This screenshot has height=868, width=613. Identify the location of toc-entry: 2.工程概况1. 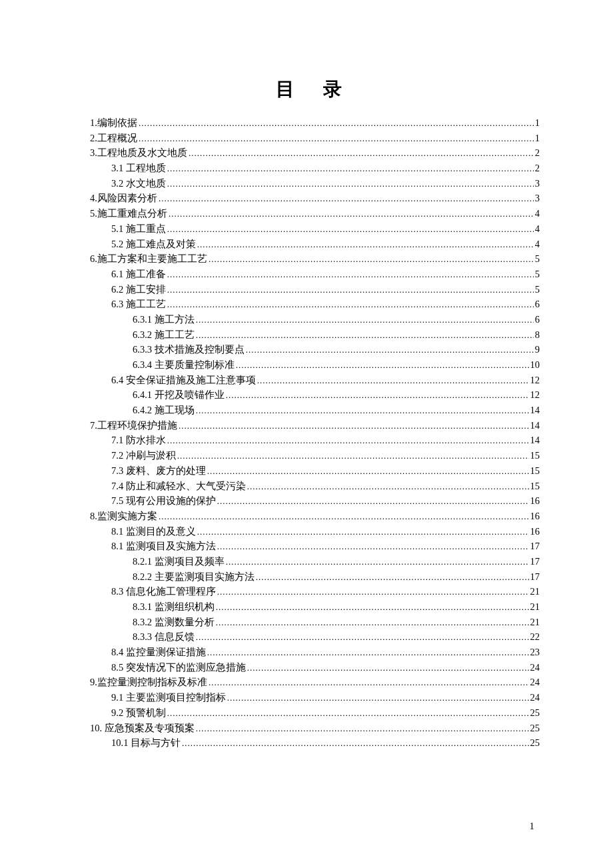
(314, 139).